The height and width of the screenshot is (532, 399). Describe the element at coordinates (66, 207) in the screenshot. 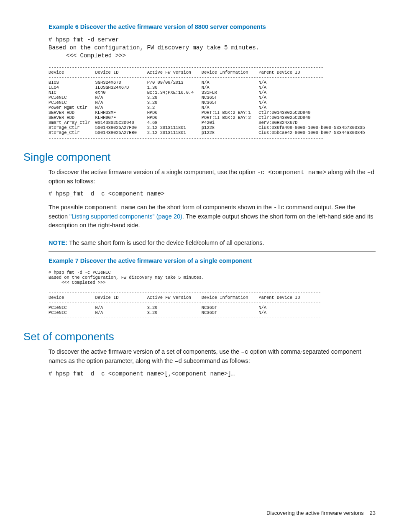

I see `text: The possible` at that location.